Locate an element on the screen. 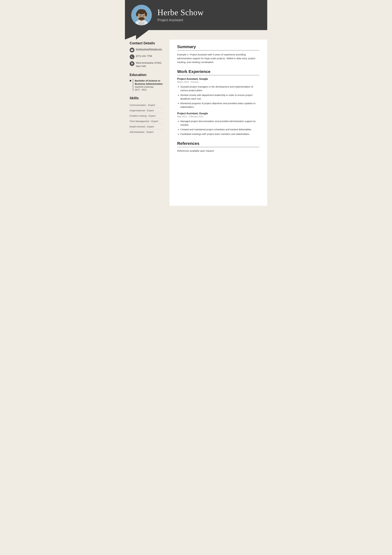 This screenshot has height=555, width=392. skill-item: Communication - Expert is located at coordinates (147, 105).